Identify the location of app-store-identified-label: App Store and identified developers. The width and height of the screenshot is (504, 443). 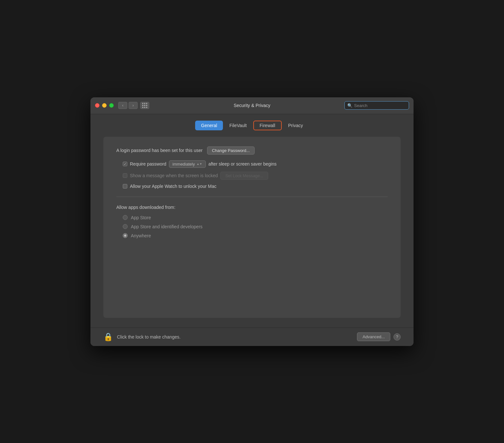
(167, 227).